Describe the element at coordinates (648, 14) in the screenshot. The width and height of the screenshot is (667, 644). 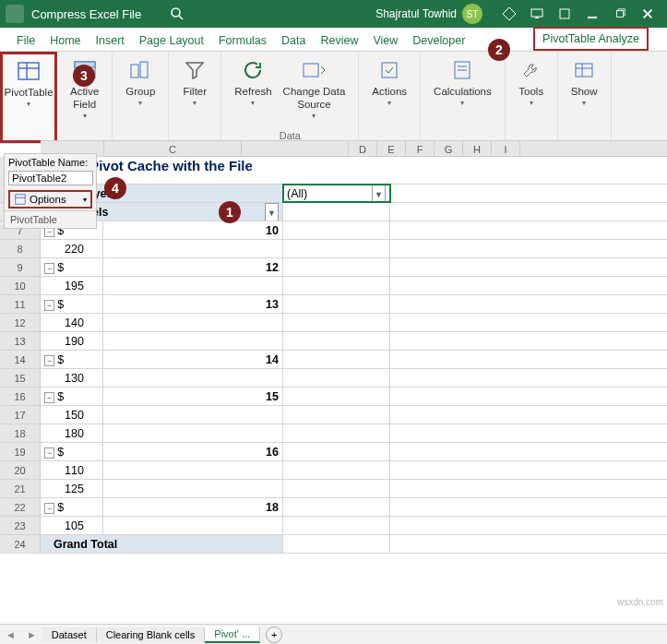
I see `close-icon` at that location.